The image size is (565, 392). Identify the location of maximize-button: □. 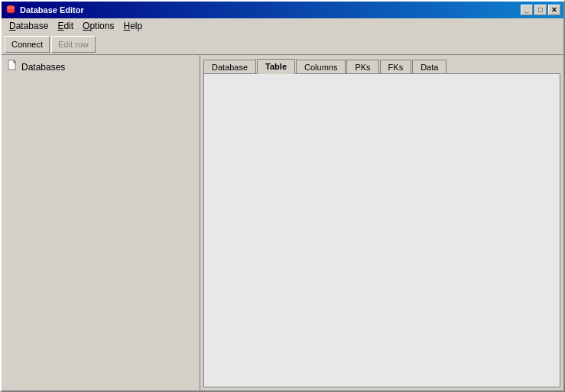
(541, 10).